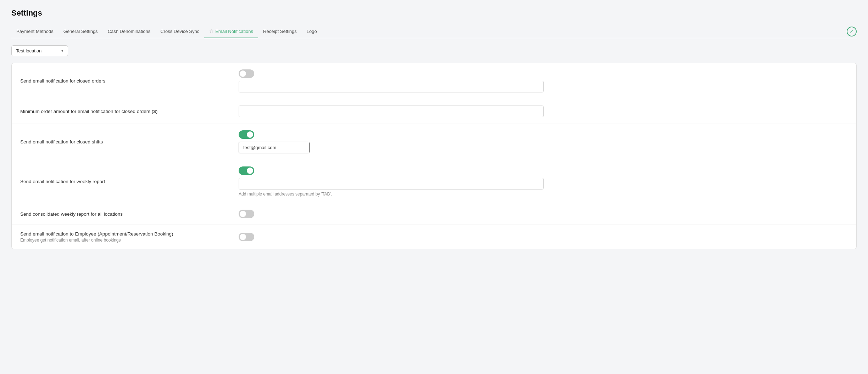  I want to click on setting-row-closed-shifts: Send email notification for closed shift…, so click(434, 142).